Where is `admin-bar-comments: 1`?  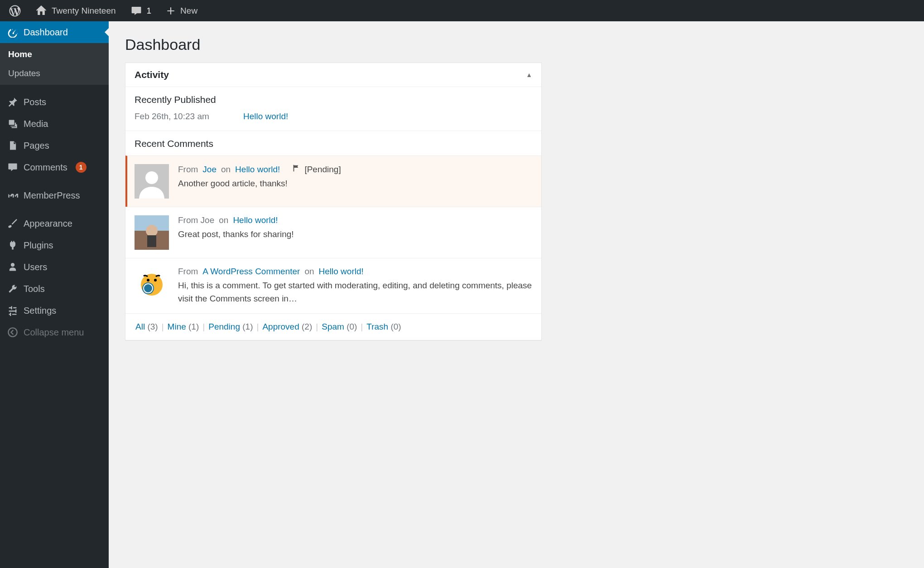
admin-bar-comments: 1 is located at coordinates (141, 11).